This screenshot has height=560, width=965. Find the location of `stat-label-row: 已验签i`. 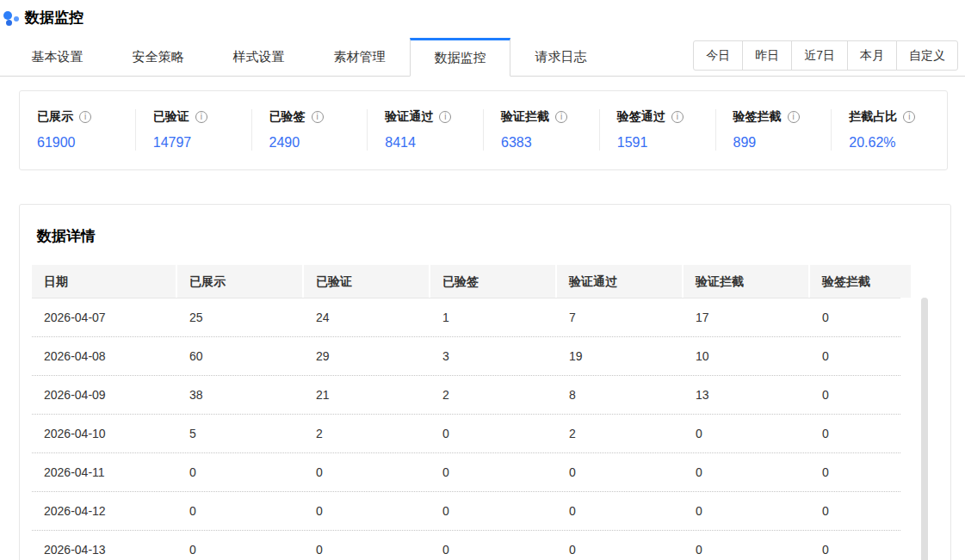

stat-label-row: 已验签i is located at coordinates (319, 117).